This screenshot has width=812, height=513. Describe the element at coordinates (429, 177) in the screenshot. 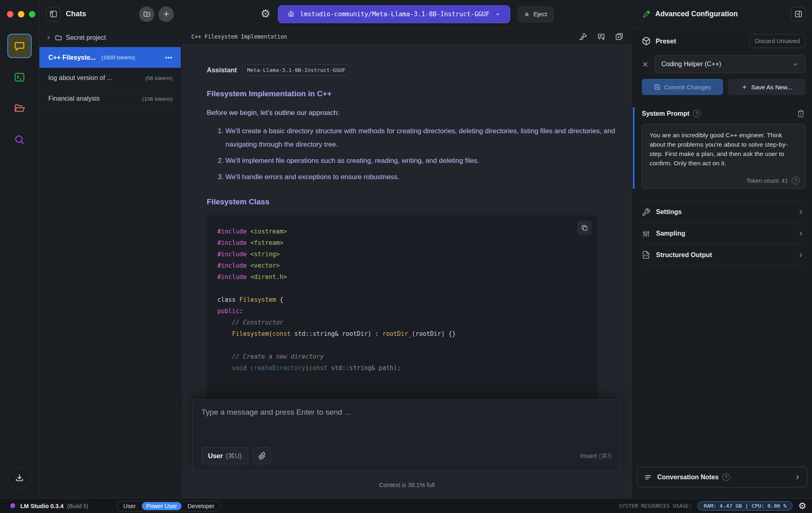

I see `markdown-list-item: We'll handle errors and exceptions to en…` at that location.